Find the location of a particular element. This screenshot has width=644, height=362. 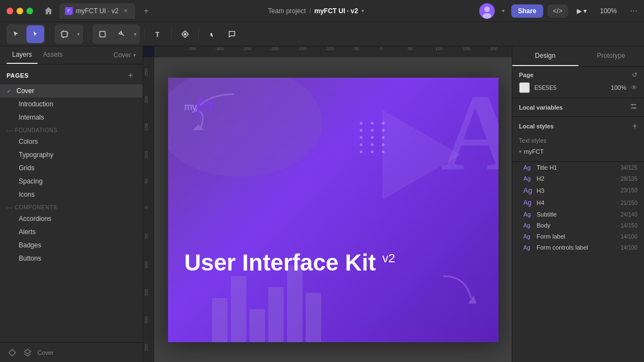

avatar is located at coordinates (487, 11).